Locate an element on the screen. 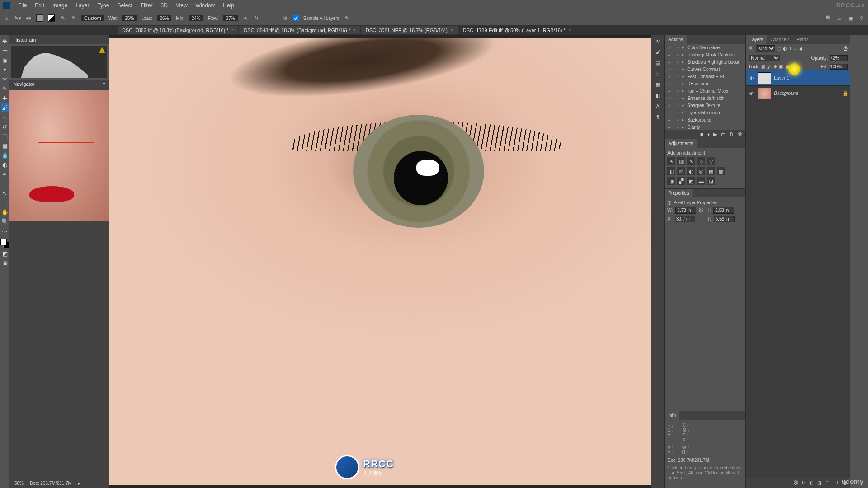 The width and height of the screenshot is (868, 488). filter-kind-select: Kind is located at coordinates (766, 49).